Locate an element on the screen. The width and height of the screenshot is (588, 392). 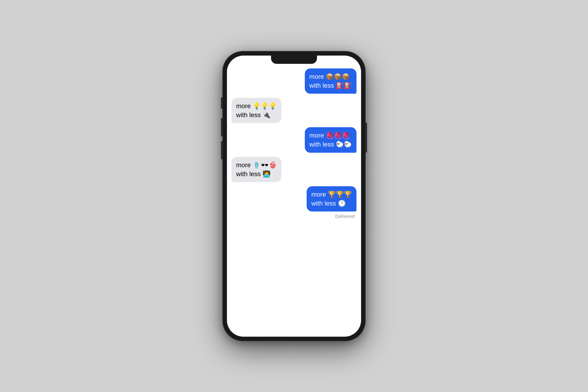
message-bubble: more 🏆🏆🏆with less 🕐 is located at coordinates (332, 199).